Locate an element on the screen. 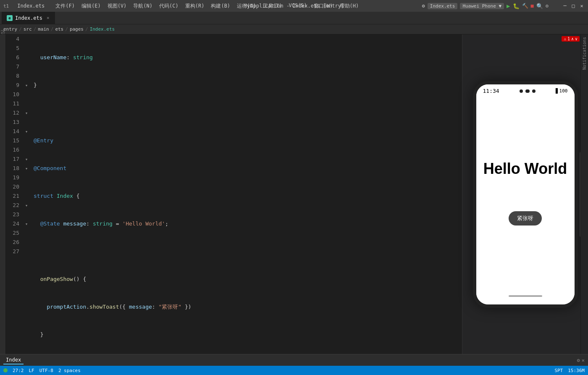 The width and height of the screenshot is (588, 375). bottom-settings-icon: ⚙ is located at coordinates (579, 360).